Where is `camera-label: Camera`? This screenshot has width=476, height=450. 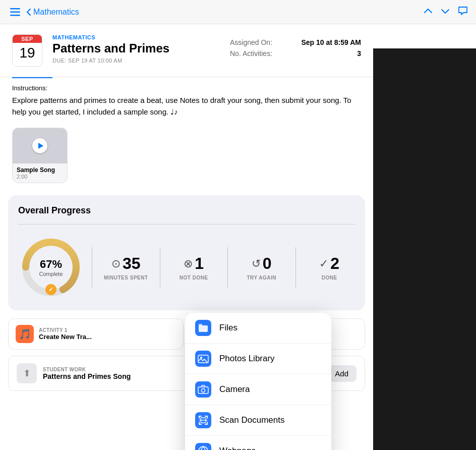
camera-label: Camera is located at coordinates (234, 389).